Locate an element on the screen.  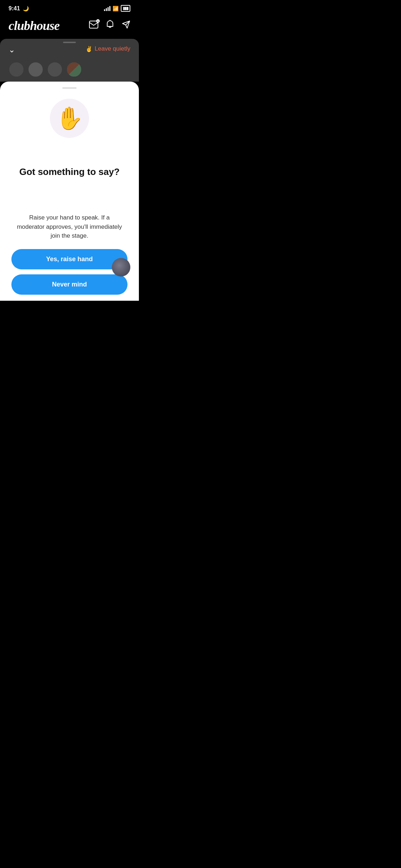
app-title: clubhouse is located at coordinates (34, 26).